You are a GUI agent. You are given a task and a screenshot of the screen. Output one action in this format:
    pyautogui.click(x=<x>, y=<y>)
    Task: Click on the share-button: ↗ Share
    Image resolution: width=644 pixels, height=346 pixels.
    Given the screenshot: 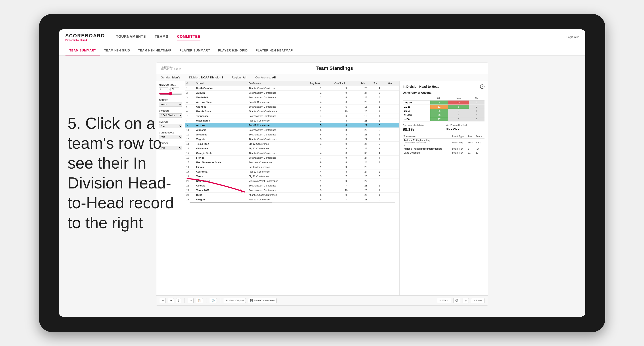 What is the action you would take?
    pyautogui.click(x=478, y=301)
    